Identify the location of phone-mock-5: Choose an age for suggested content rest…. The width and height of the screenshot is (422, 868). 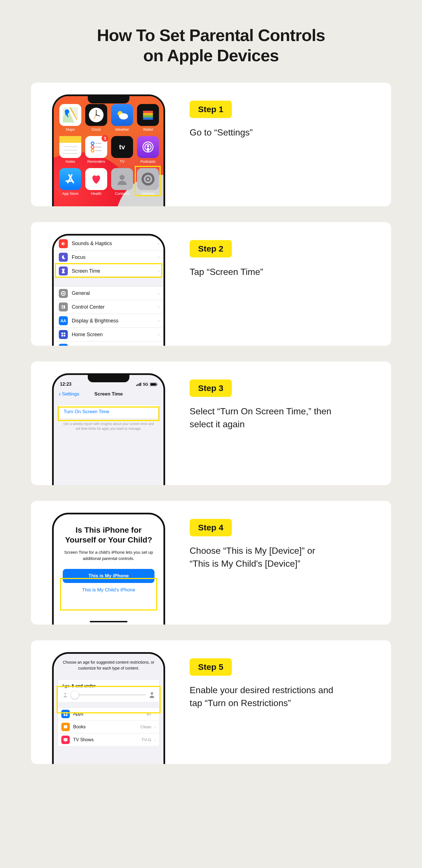
(109, 708).